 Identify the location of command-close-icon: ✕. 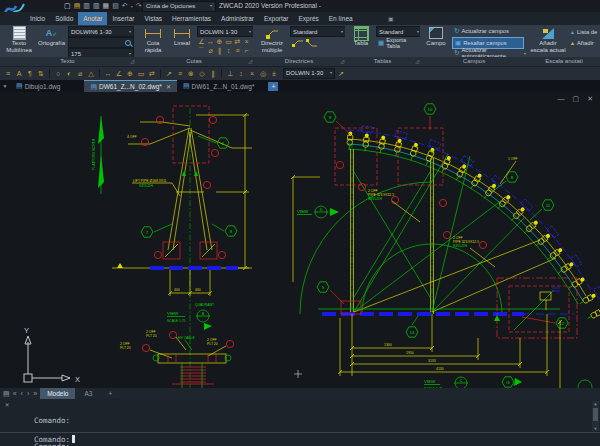
(7, 405).